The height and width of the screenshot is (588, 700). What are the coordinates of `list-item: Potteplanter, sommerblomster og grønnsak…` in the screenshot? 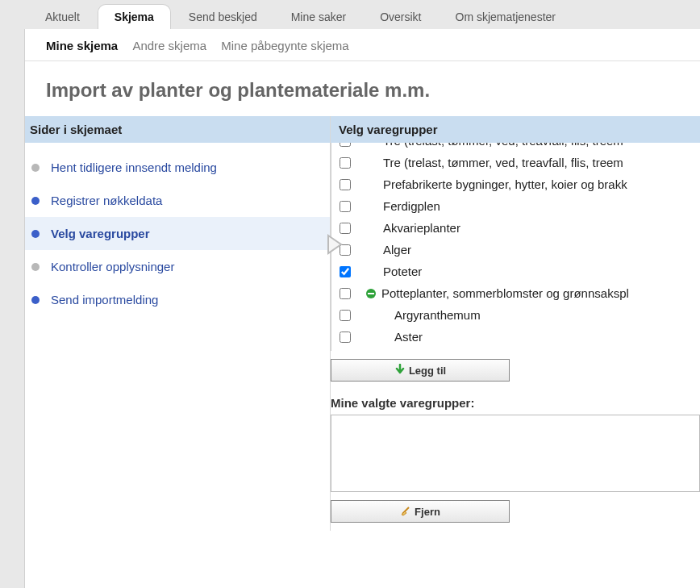 It's located at (518, 294).